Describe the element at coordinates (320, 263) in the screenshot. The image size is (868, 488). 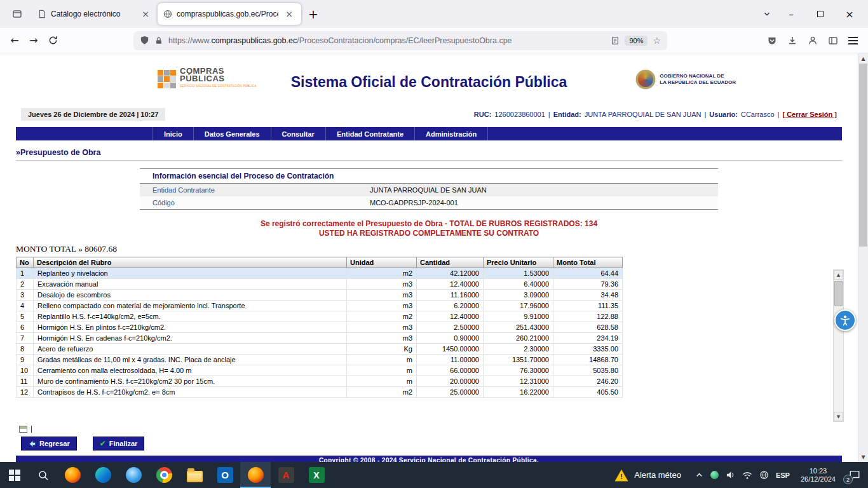
I see `table-header-row: No Descripción del Rubro Unidad Cantidad…` at that location.